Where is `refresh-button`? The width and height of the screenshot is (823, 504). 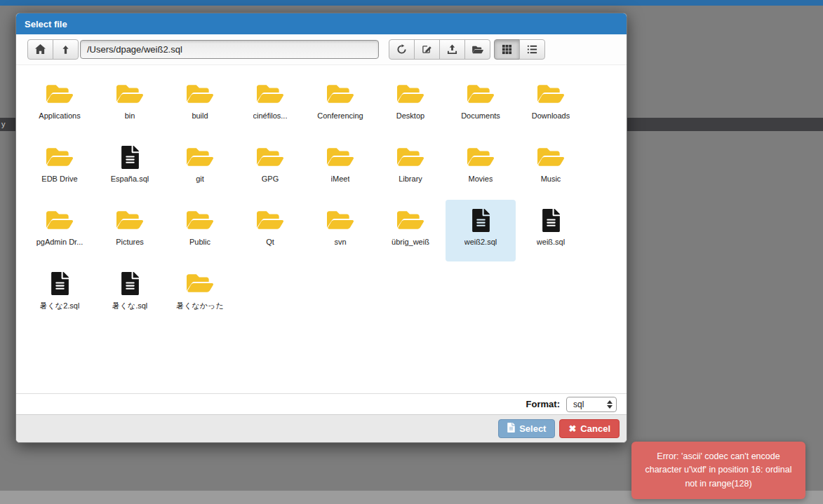 refresh-button is located at coordinates (401, 49).